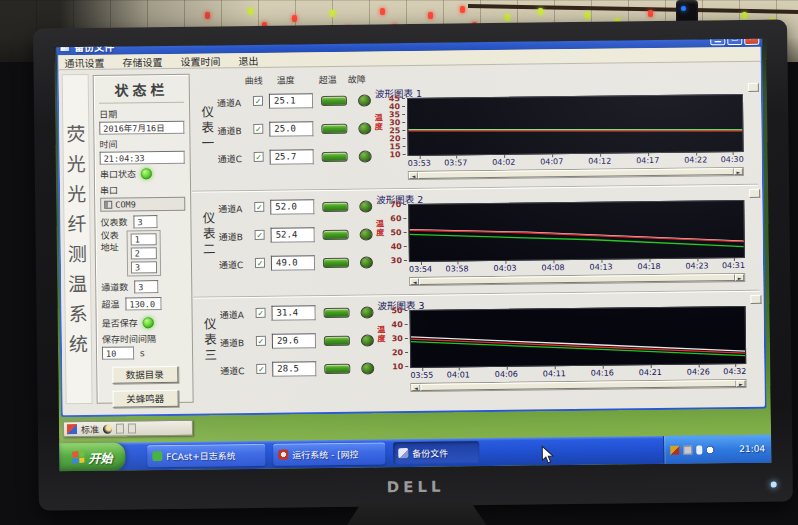 Image resolution: width=798 pixels, height=525 pixels. Describe the element at coordinates (478, 242) in the screenshot. I see `instrument-2-band: 仪表二 通道A✓52.0通道B✓52.4通道C✓49.0 波形图表 2 温度 7…` at that location.